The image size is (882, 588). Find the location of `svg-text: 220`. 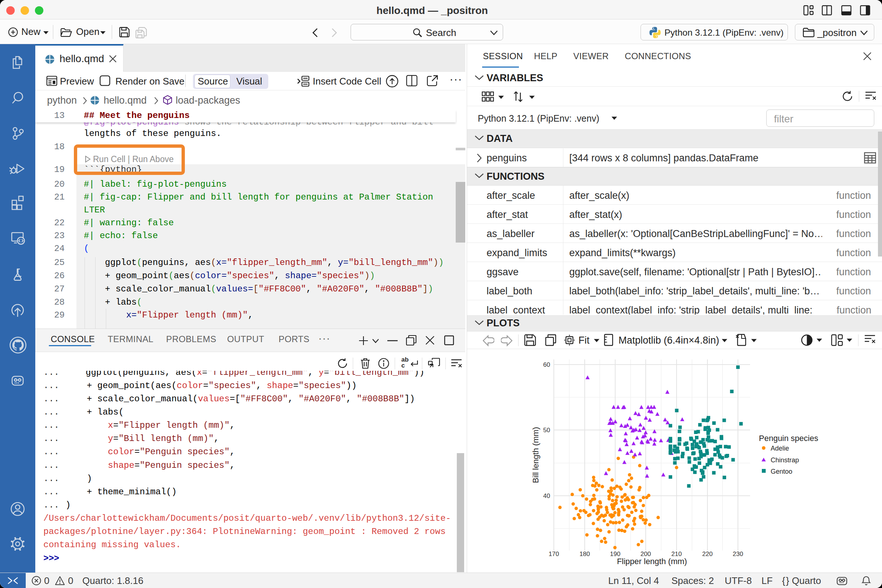

svg-text: 220 is located at coordinates (707, 554).